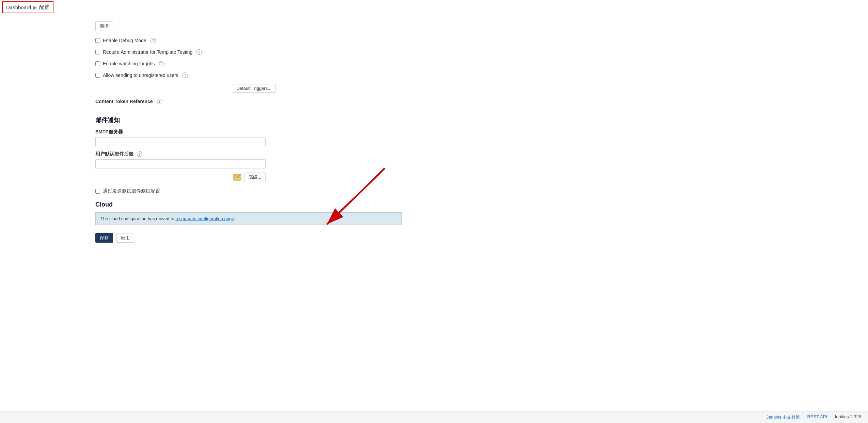 This screenshot has height=423, width=868. Describe the element at coordinates (98, 52) in the screenshot. I see `require-admin-checkbox` at that location.